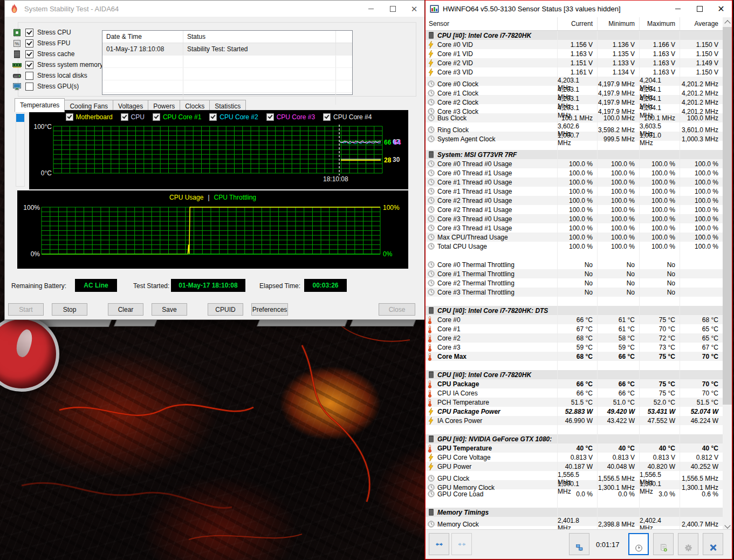 The image size is (734, 560). I want to click on stress-checkbox-stress-system-memory, so click(29, 65).